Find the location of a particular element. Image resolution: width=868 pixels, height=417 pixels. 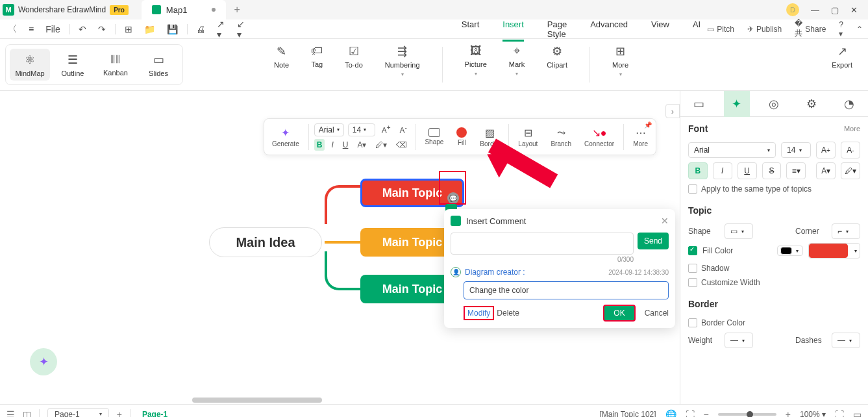

zoom-out-button: − is located at coordinates (706, 413).